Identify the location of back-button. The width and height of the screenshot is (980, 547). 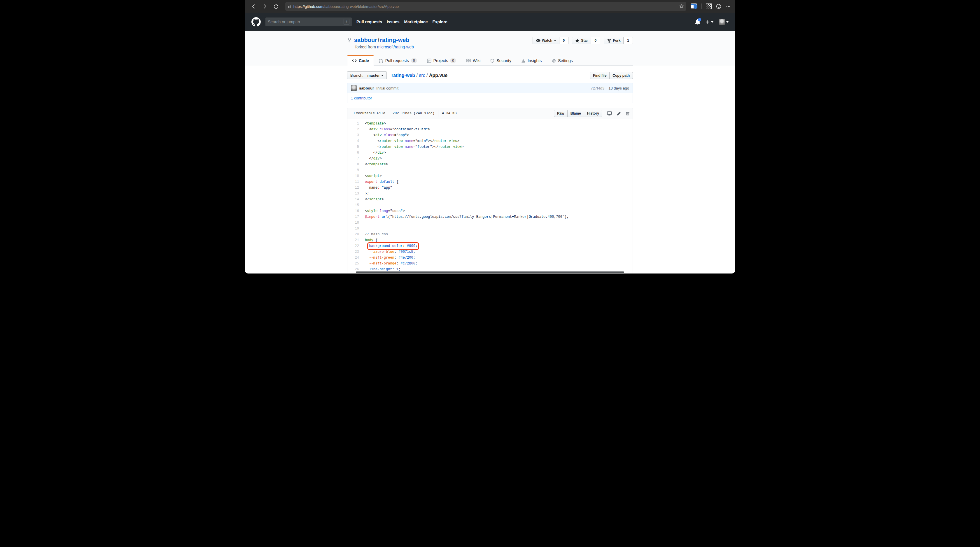
(254, 6).